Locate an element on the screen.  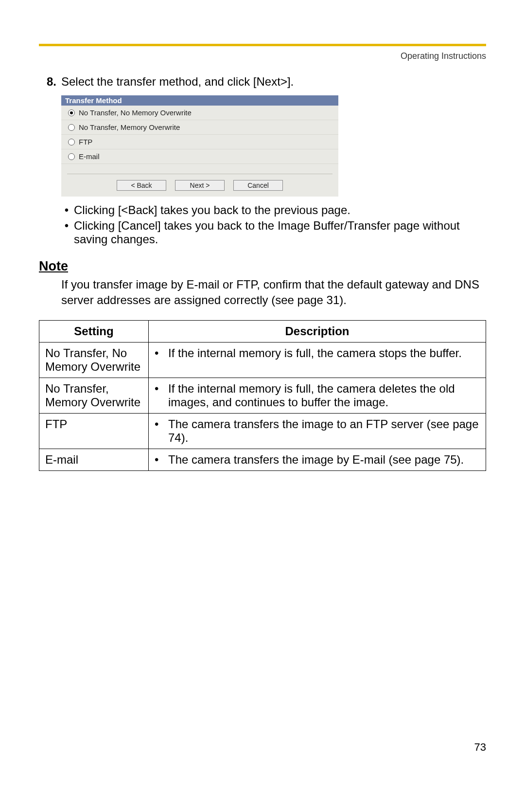
header-right: Operating Instructions is located at coordinates (262, 56).